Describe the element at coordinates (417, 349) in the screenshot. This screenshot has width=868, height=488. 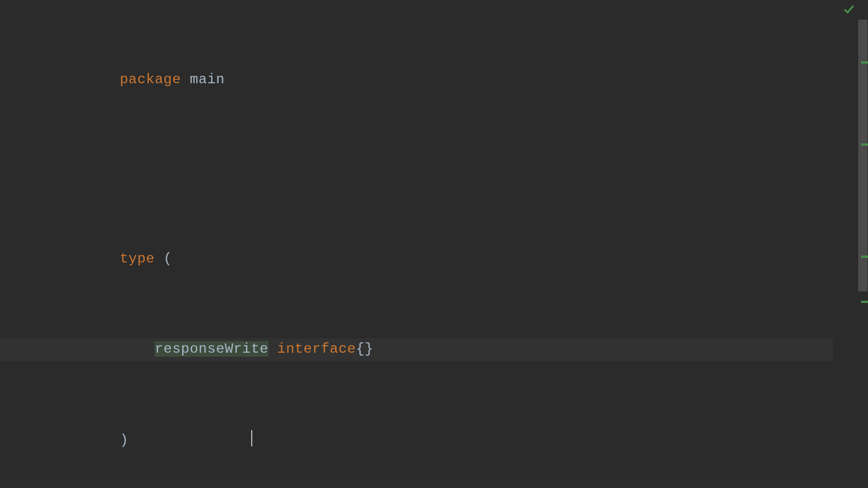
I see `code-line-current: responseWrite interface{}` at that location.